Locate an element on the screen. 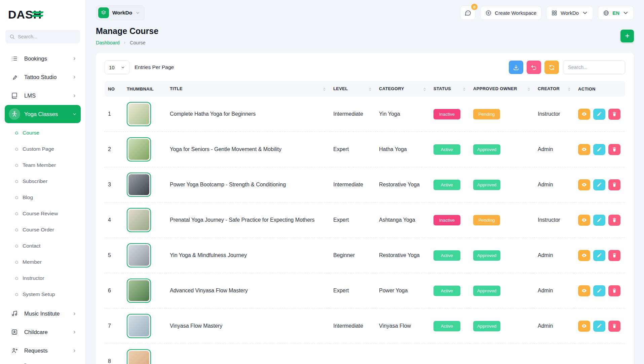 This screenshot has width=644, height=364. logo: DASH is located at coordinates (43, 15).